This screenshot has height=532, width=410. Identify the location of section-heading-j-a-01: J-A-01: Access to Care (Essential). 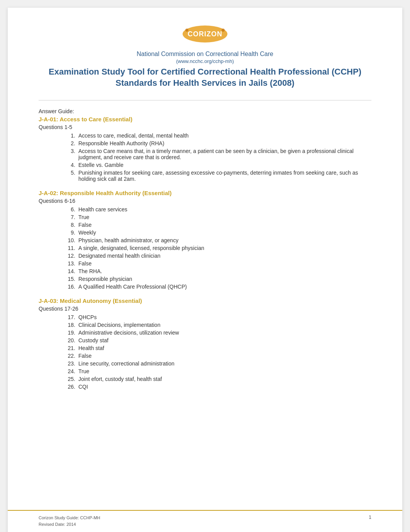
(205, 119).